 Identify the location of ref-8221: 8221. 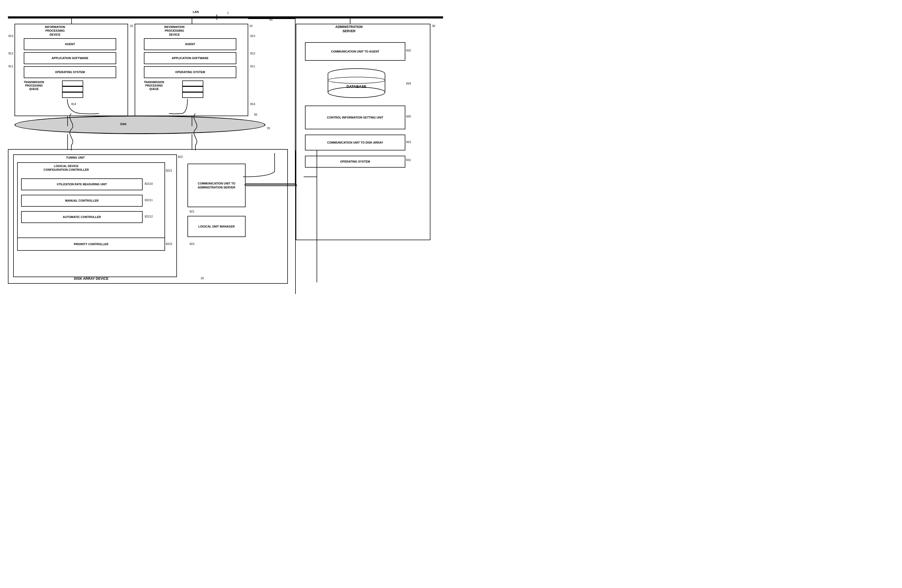
(169, 170).